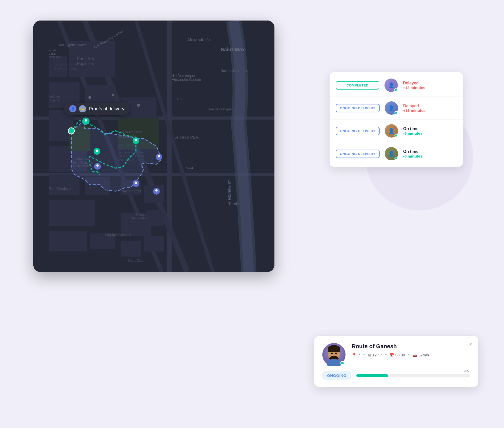  Describe the element at coordinates (430, 156) in the screenshot. I see `timing-minutes-4: -6 minutes` at that location.